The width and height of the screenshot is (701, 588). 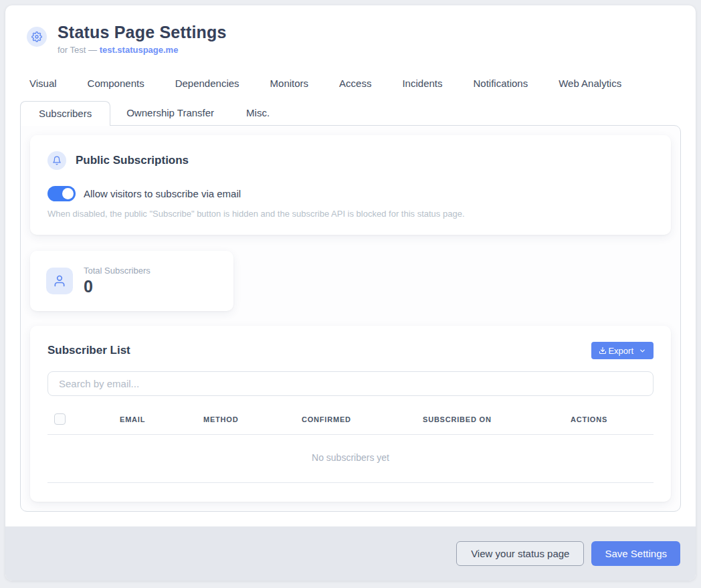 I want to click on status-page-link: test.statuspage.me, so click(x=139, y=50).